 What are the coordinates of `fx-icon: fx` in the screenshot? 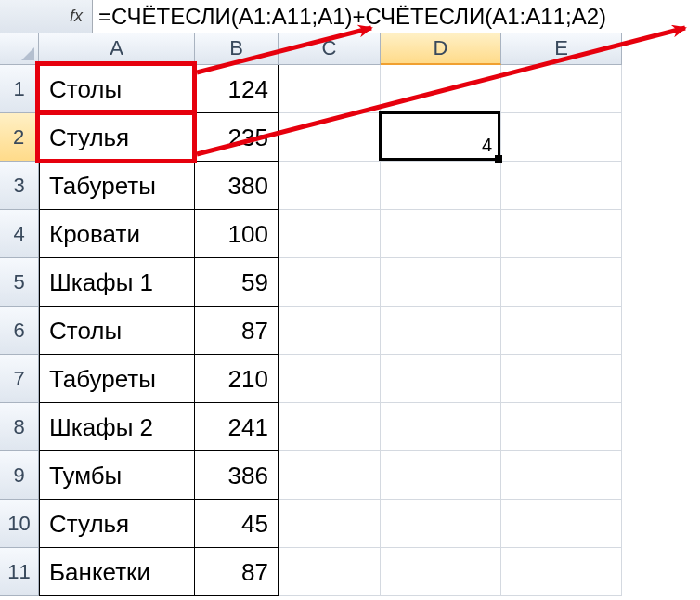 It's located at (46, 17).